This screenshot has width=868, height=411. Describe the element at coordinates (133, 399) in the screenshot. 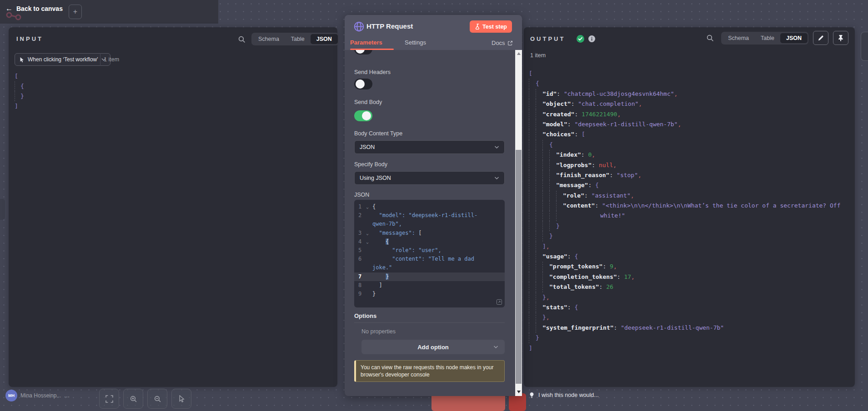

I see `zoom-in-button` at that location.